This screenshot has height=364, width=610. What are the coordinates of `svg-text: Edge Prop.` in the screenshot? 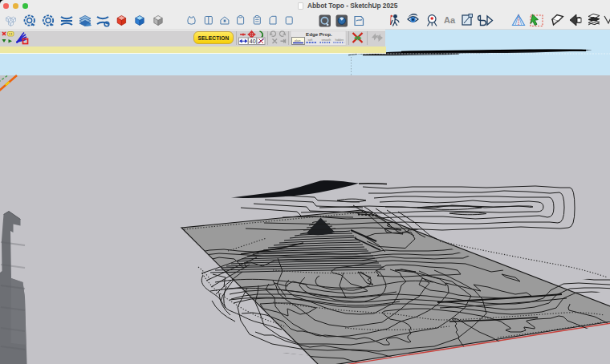 It's located at (319, 34).